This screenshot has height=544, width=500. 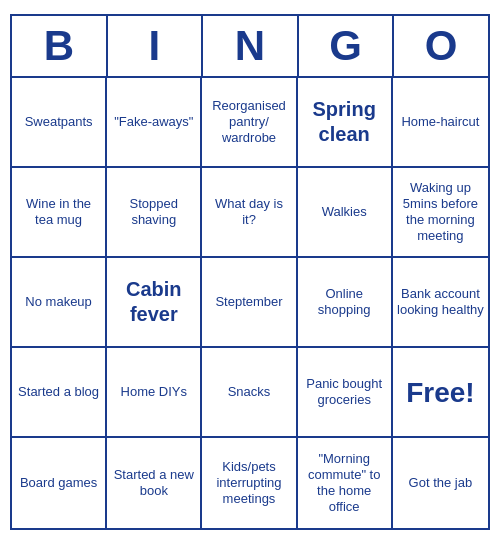 I want to click on bingo-cell-1: "Fake-aways", so click(x=154, y=123).